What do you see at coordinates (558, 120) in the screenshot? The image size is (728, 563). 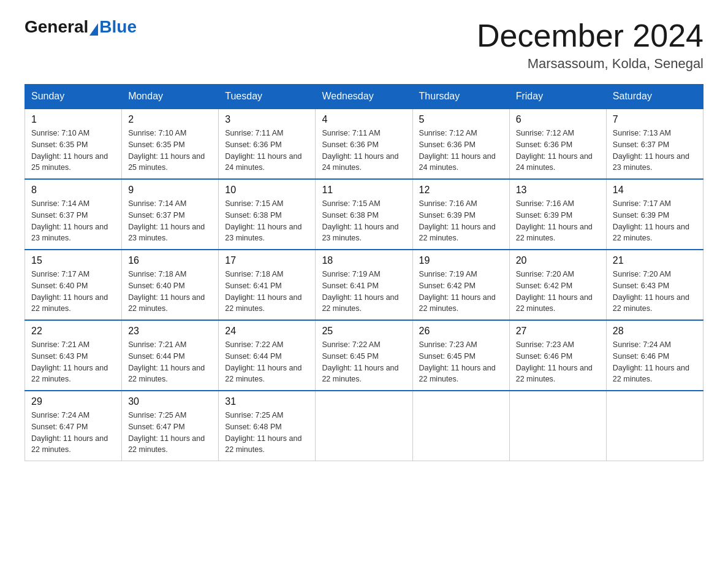 I see `day-number: 6` at bounding box center [558, 120].